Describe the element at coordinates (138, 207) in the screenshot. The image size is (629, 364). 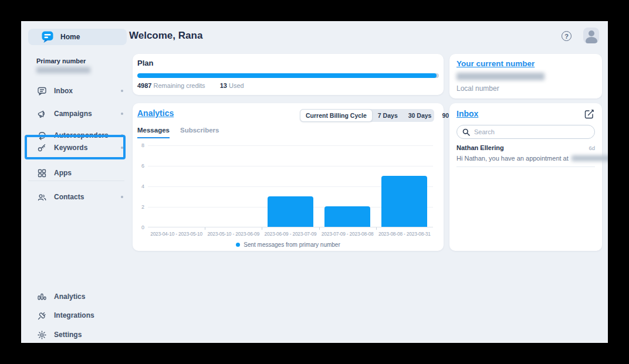
I see `y-tick-label: 2` at that location.